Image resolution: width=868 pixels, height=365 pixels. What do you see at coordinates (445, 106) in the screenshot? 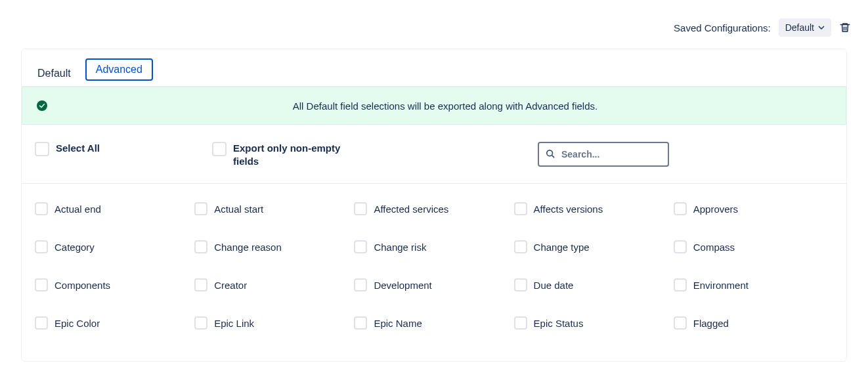
I see `banner-text: All Default field selections will be exp…` at bounding box center [445, 106].